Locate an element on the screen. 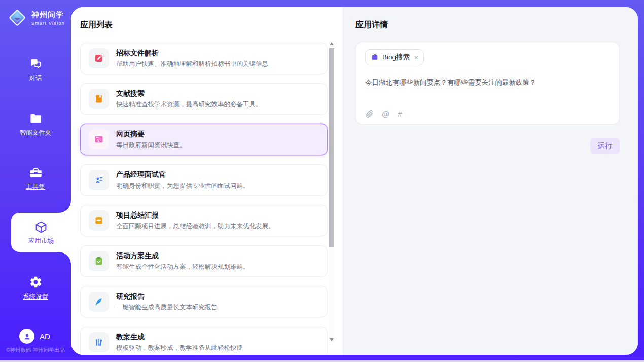 The height and width of the screenshot is (362, 644). app-list-title: 应用列表 is located at coordinates (211, 25).